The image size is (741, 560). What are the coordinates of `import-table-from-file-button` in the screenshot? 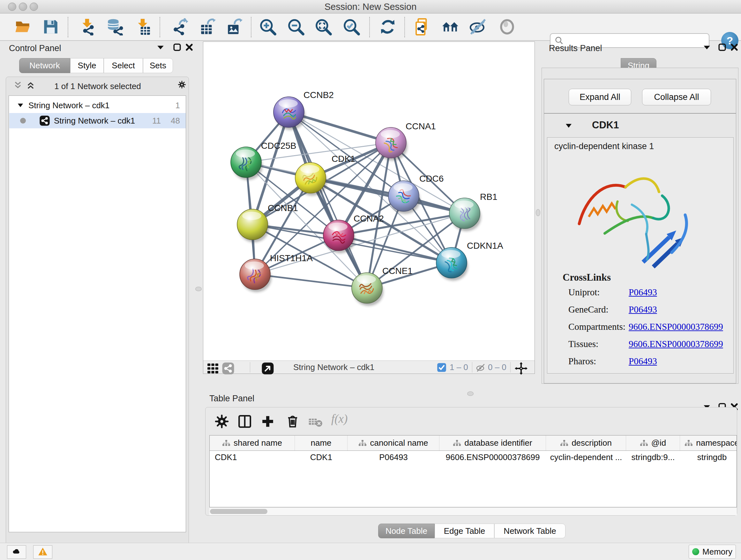 It's located at (143, 27).